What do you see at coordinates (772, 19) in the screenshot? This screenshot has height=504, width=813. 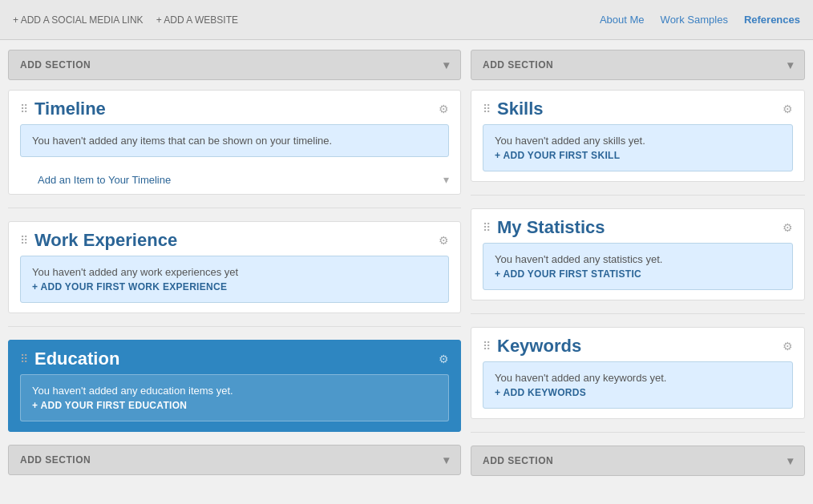 I see `nav-references: References` at bounding box center [772, 19].